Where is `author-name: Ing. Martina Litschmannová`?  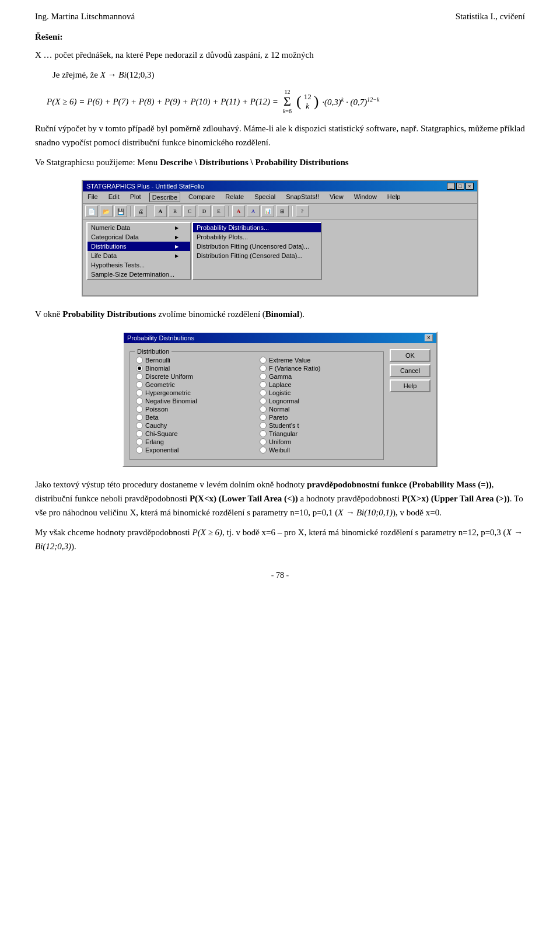 author-name: Ing. Martina Litschmannová is located at coordinates (85, 16).